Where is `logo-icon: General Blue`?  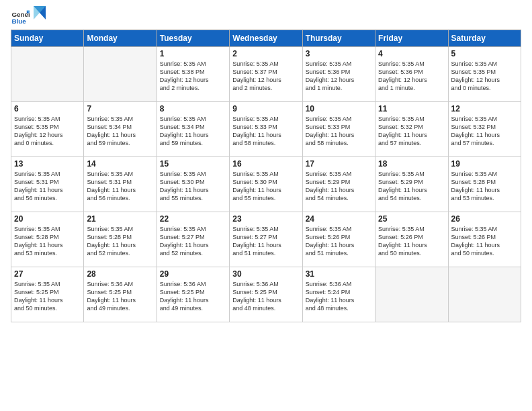
logo-icon: General Blue is located at coordinates (20, 16).